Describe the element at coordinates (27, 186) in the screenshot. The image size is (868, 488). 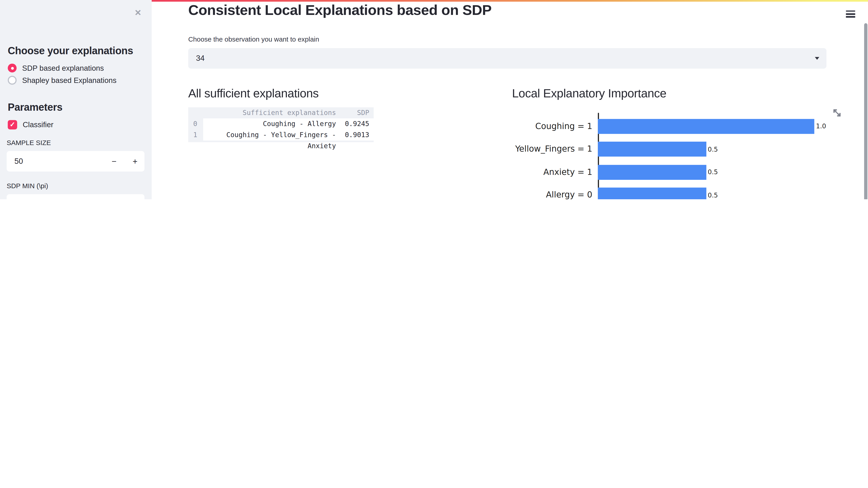
I see `sdp-min-label: SDP MIN (\pi)` at that location.